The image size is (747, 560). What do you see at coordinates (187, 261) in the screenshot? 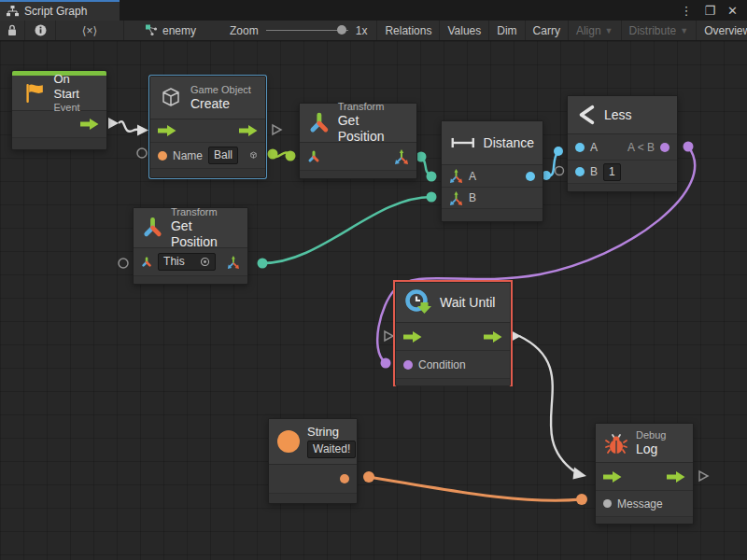
I see `target-field: This` at bounding box center [187, 261].